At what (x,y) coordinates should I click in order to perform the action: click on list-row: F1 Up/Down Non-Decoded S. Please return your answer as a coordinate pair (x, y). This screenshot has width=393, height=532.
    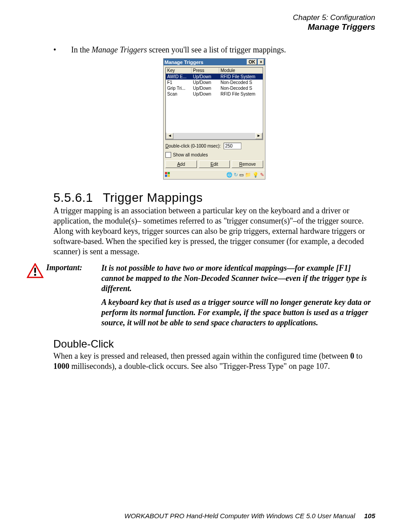
    Looking at the image, I should click on (214, 83).